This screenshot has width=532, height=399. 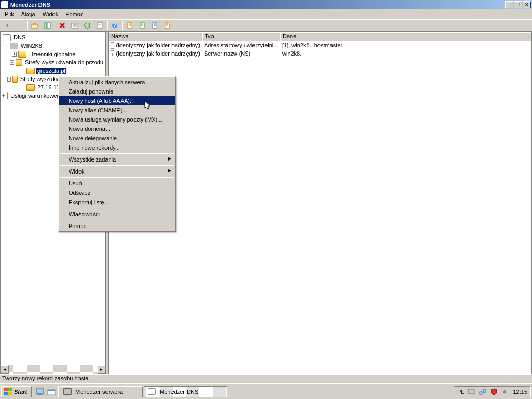 I want to click on ctx-new-domain: Nowa domena..., so click(x=117, y=129).